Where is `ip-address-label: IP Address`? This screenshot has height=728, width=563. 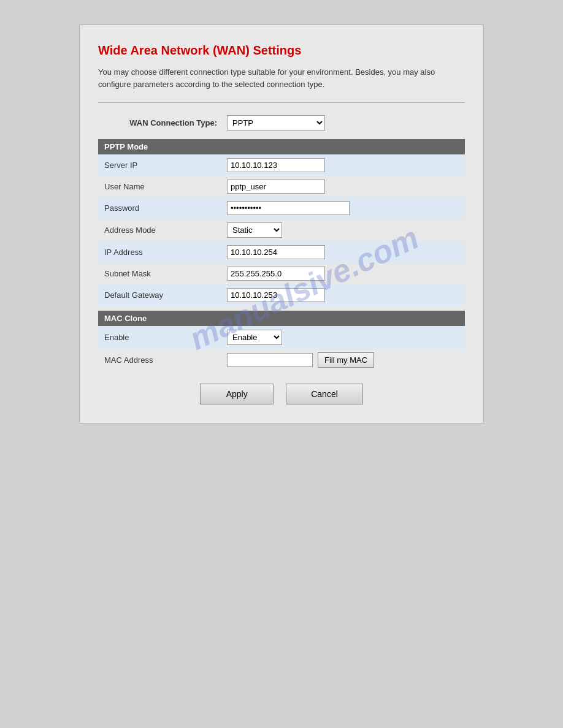
ip-address-label: IP Address is located at coordinates (159, 252).